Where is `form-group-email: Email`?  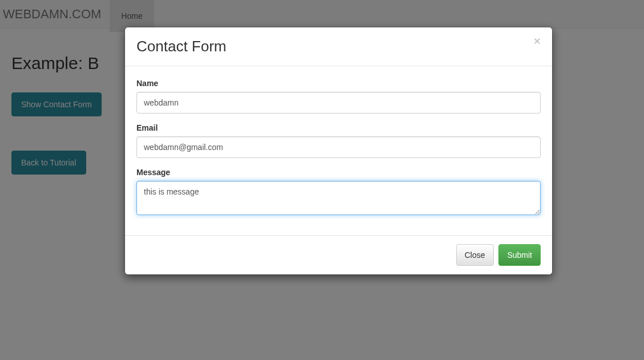 form-group-email: Email is located at coordinates (339, 140).